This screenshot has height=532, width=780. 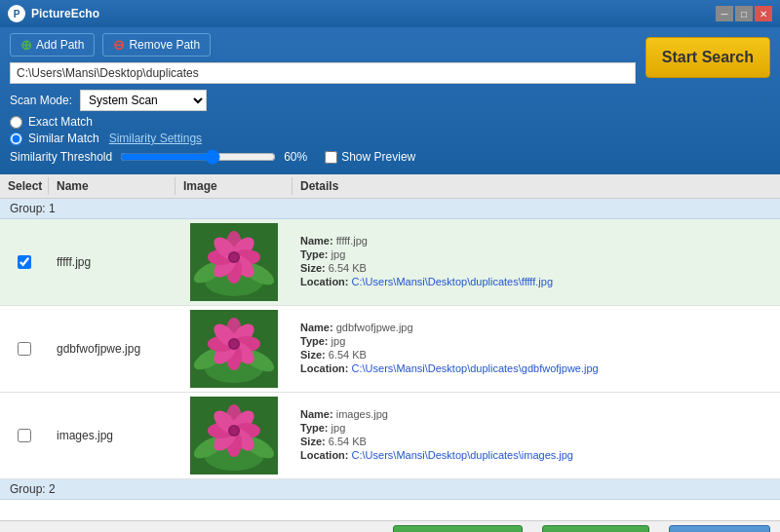 What do you see at coordinates (536, 327) in the screenshot?
I see `detail-name-2: Name: gdbfwofjpwe.jpg` at bounding box center [536, 327].